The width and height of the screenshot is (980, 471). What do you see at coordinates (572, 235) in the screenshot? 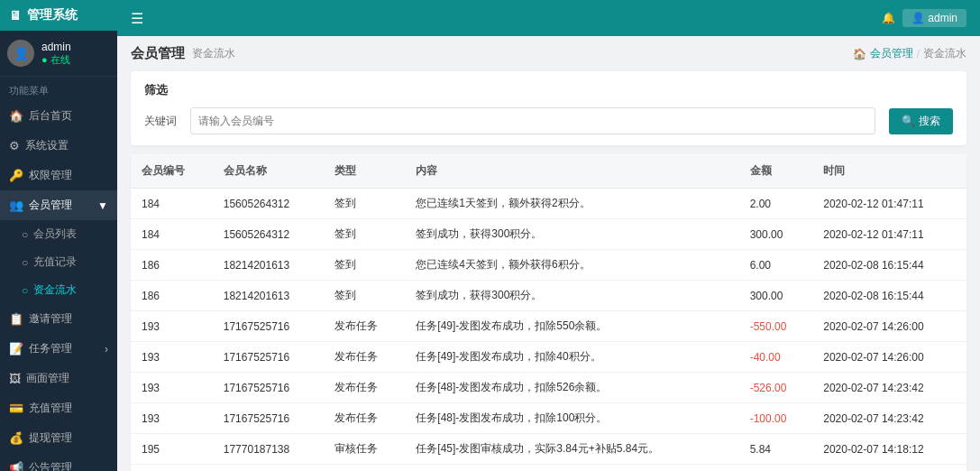
I see `cell-content: 签到成功，获得300积分。` at bounding box center [572, 235].